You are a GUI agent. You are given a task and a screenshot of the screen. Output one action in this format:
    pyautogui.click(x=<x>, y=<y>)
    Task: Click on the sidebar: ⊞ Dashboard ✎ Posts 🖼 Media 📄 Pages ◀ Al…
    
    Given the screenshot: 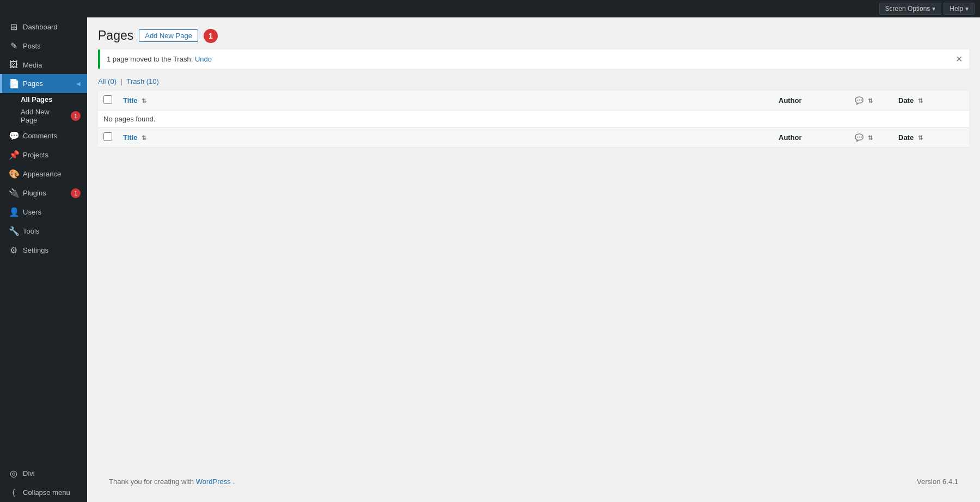 What is the action you would take?
    pyautogui.click(x=44, y=260)
    